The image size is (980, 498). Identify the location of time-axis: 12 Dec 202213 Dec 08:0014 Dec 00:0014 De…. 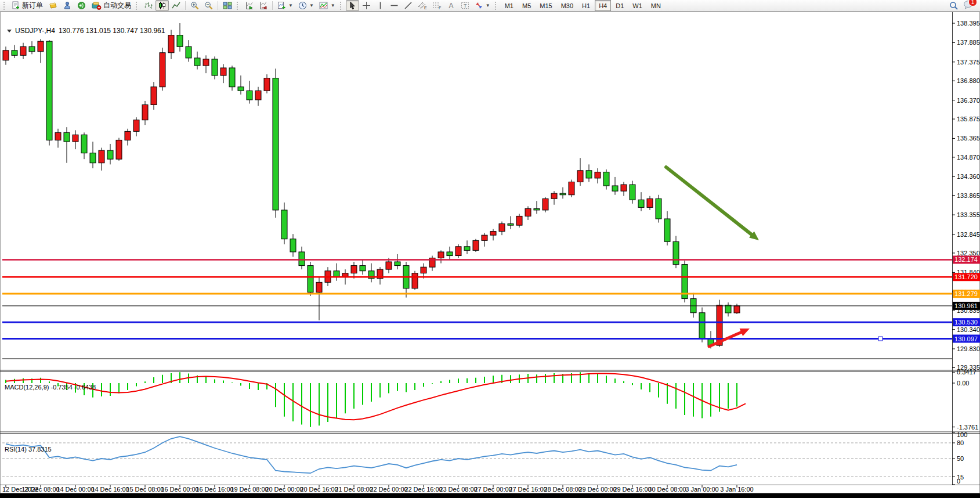
(378, 489).